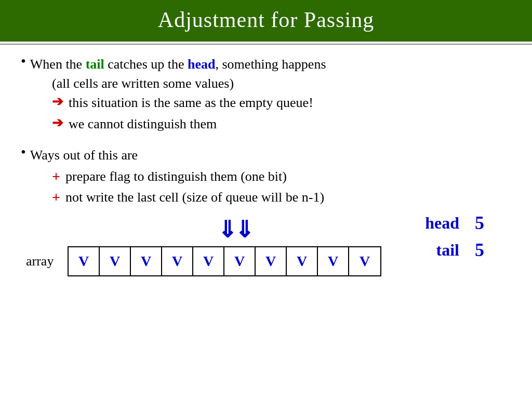 This screenshot has width=532, height=399. What do you see at coordinates (271, 64) in the screenshot?
I see `bullet-1-suffix: , something happens` at bounding box center [271, 64].